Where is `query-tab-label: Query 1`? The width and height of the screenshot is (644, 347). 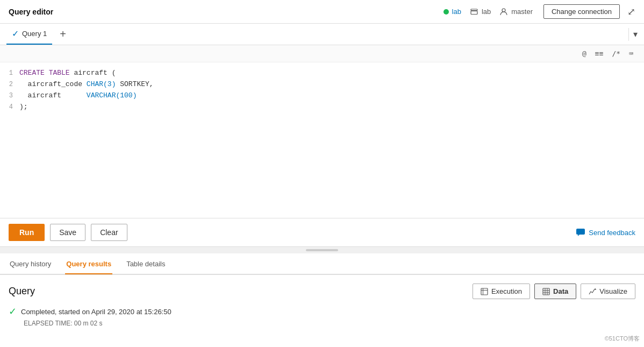 query-tab-label: Query 1 is located at coordinates (34, 33).